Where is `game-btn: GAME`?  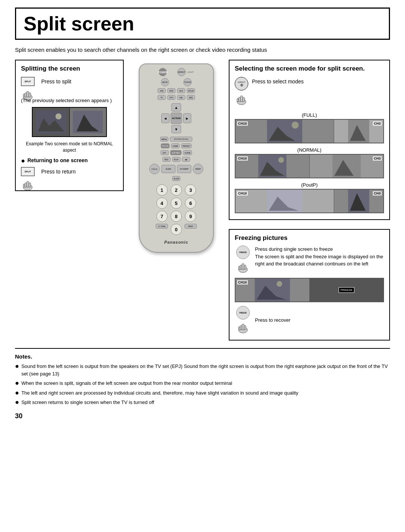
game-btn: GAME is located at coordinates (176, 146).